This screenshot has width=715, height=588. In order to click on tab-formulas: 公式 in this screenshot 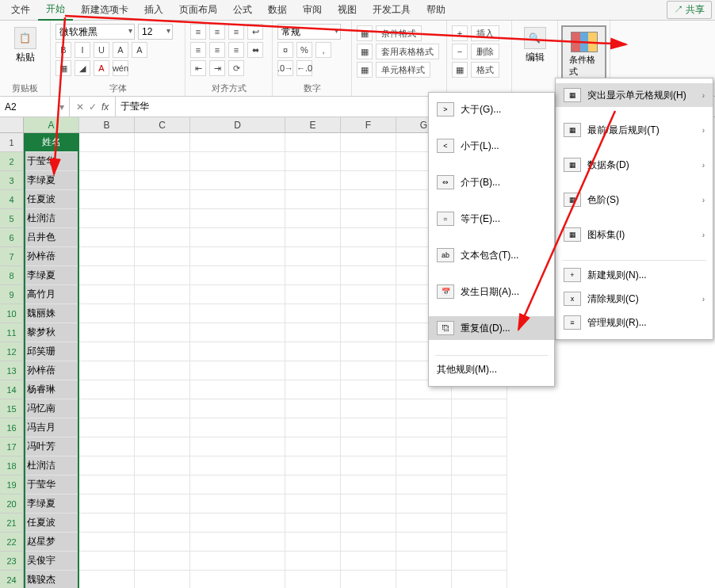, I will do `click(243, 10)`.